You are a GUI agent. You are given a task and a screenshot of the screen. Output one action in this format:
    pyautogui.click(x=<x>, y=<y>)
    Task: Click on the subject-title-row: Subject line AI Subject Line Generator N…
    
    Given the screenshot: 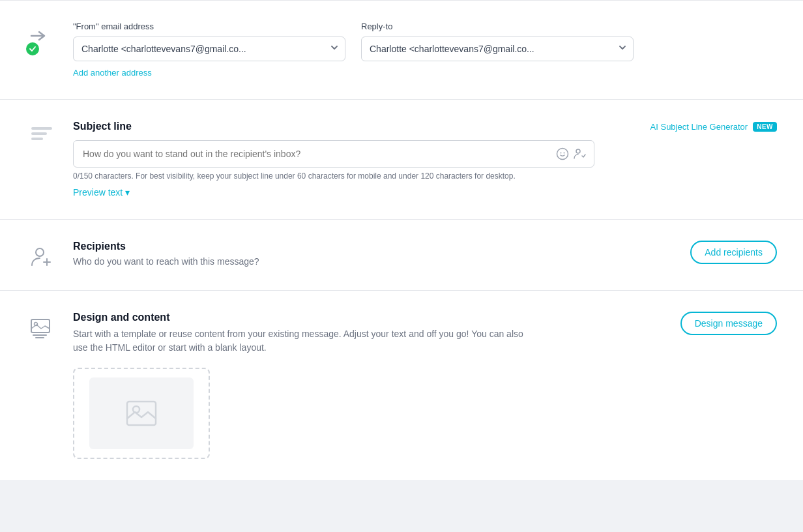 What is the action you would take?
    pyautogui.click(x=425, y=126)
    